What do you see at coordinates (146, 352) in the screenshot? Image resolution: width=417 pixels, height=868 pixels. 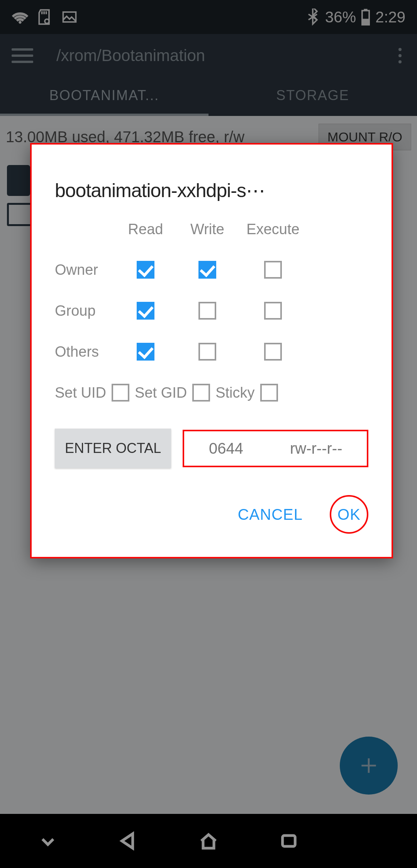 I see `checkbox-others-read` at bounding box center [146, 352].